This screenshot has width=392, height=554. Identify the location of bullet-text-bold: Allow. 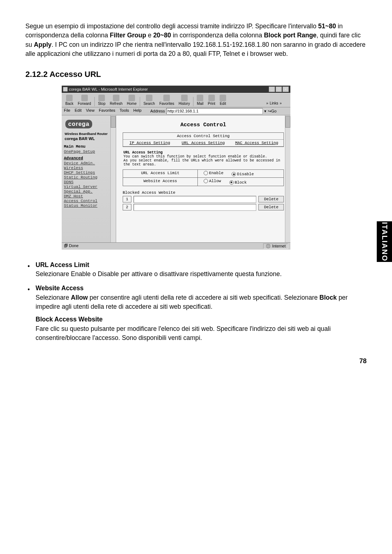
(79, 297).